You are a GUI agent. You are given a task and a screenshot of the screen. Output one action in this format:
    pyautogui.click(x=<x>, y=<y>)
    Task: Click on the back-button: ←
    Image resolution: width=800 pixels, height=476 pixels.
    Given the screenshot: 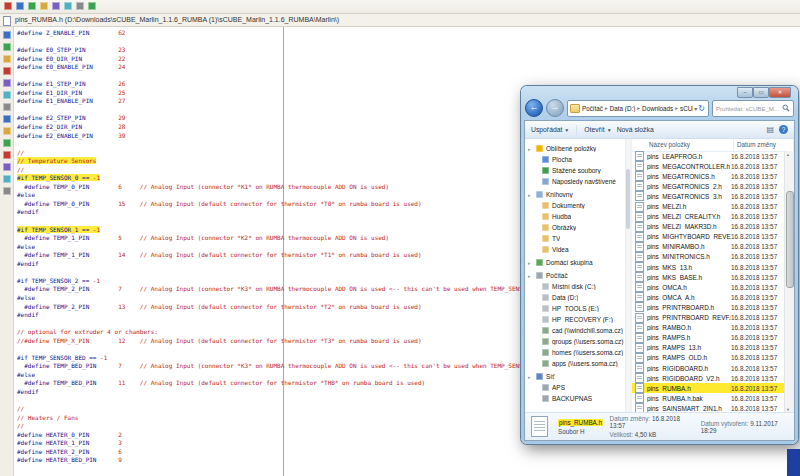 What is the action you would take?
    pyautogui.click(x=534, y=108)
    